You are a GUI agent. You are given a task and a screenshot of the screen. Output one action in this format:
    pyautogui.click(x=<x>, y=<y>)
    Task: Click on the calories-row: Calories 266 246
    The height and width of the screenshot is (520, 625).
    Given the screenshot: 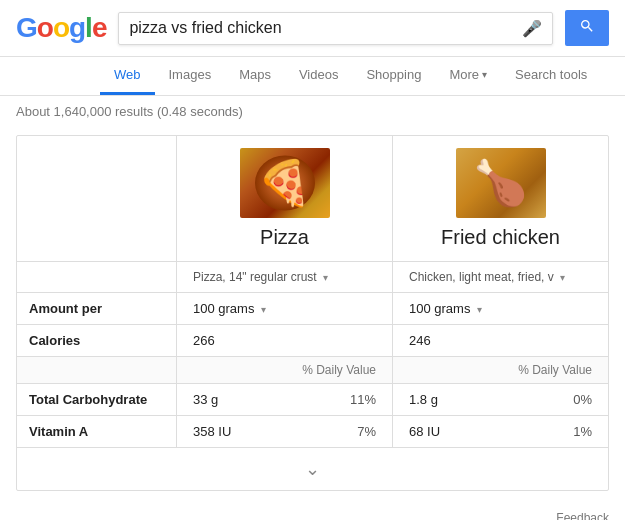 What is the action you would take?
    pyautogui.click(x=312, y=340)
    